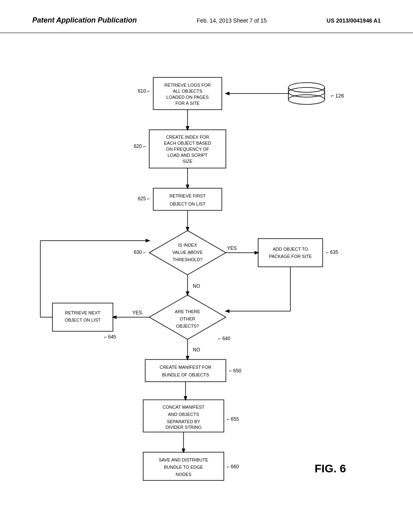  Describe the element at coordinates (187, 155) in the screenshot. I see `svg-text: LOAD AND SCRIPT` at that location.